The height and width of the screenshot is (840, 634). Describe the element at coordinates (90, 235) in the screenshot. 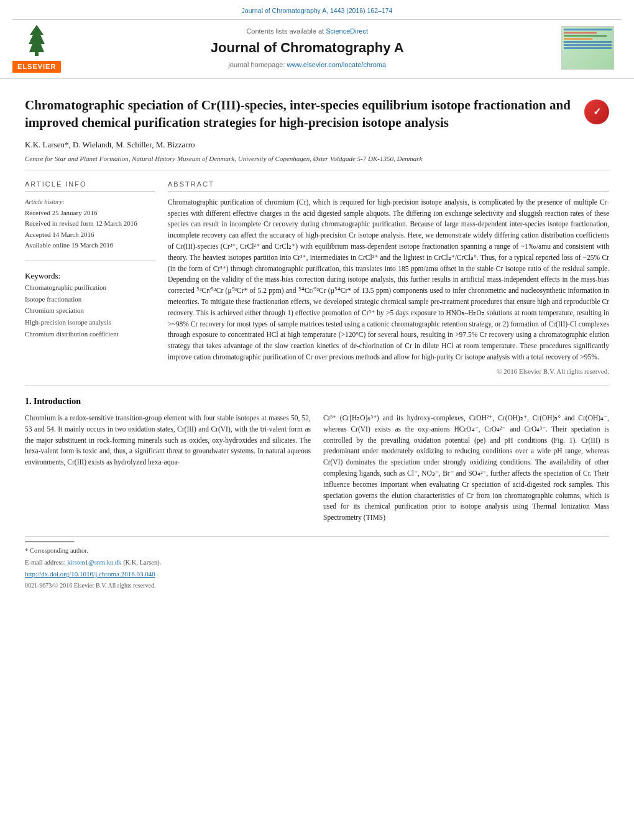

I see `accepted-date: Accepted 14 March 2016` at that location.